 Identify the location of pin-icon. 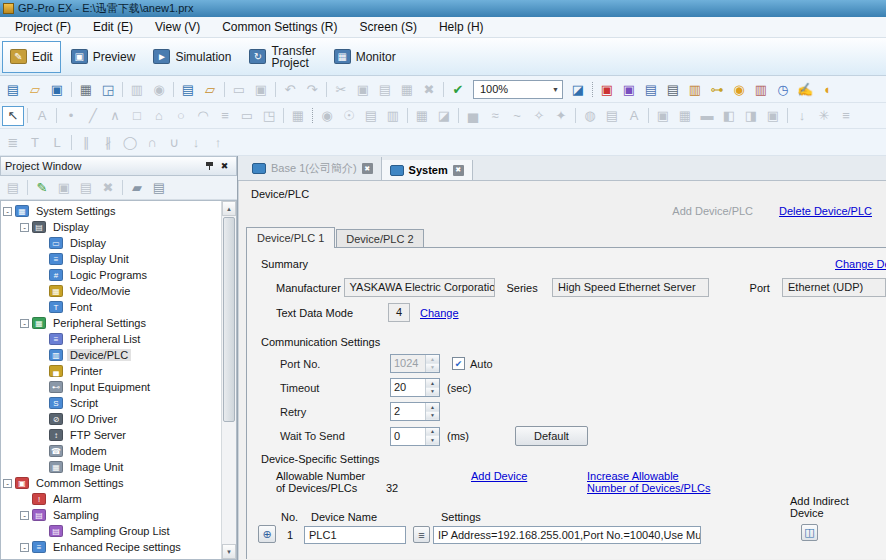
(210, 166).